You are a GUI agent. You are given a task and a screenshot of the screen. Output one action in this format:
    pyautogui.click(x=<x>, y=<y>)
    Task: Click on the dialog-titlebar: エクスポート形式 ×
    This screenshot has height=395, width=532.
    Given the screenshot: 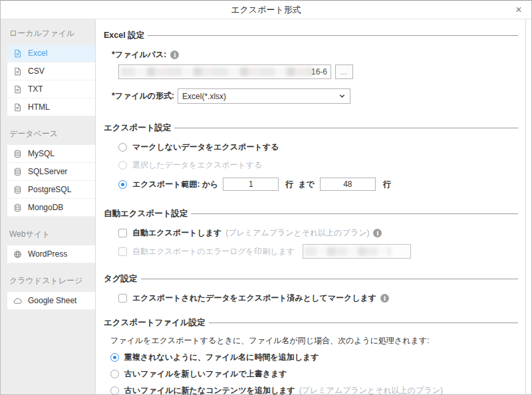 What is the action you would take?
    pyautogui.click(x=266, y=10)
    